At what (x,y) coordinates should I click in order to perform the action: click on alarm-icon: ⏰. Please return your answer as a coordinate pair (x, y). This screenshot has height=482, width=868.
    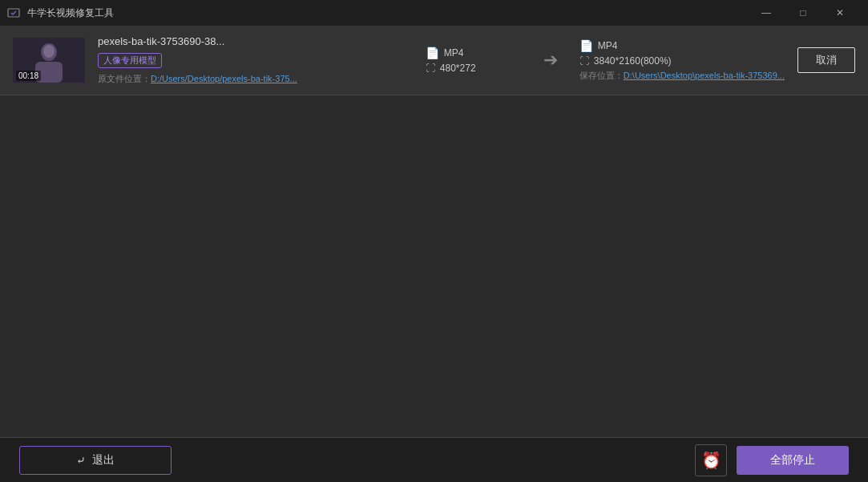
    Looking at the image, I should click on (712, 460).